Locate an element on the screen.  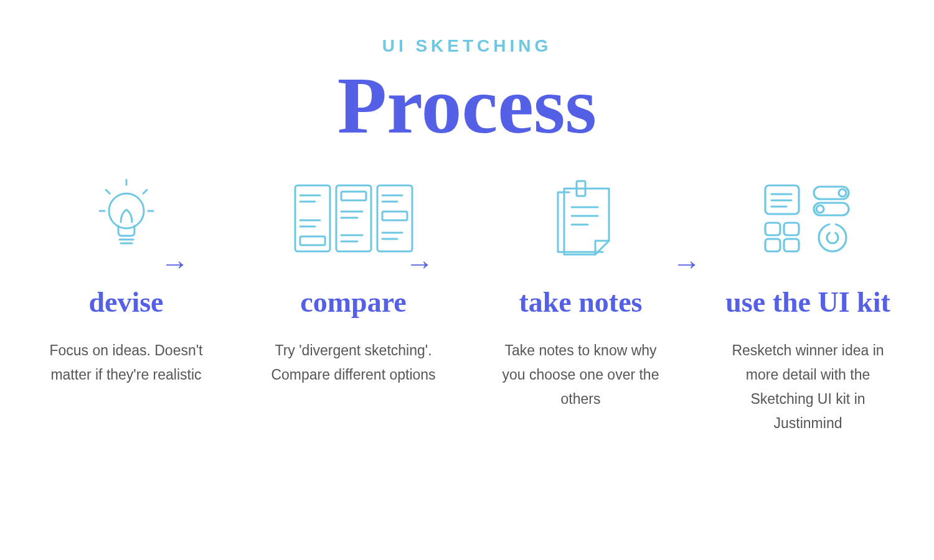
lightbulb-icon is located at coordinates (126, 218).